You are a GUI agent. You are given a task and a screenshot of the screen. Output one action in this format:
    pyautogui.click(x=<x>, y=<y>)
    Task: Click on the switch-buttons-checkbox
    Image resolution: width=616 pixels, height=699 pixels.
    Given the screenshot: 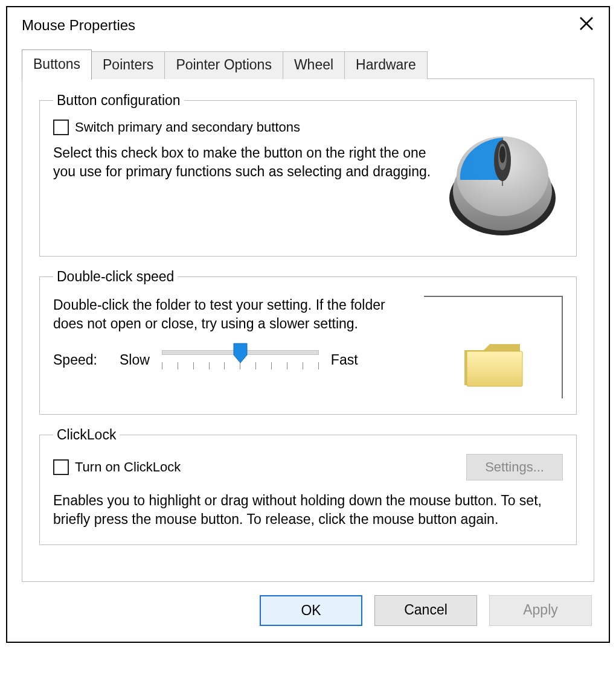 What is the action you would take?
    pyautogui.click(x=61, y=127)
    